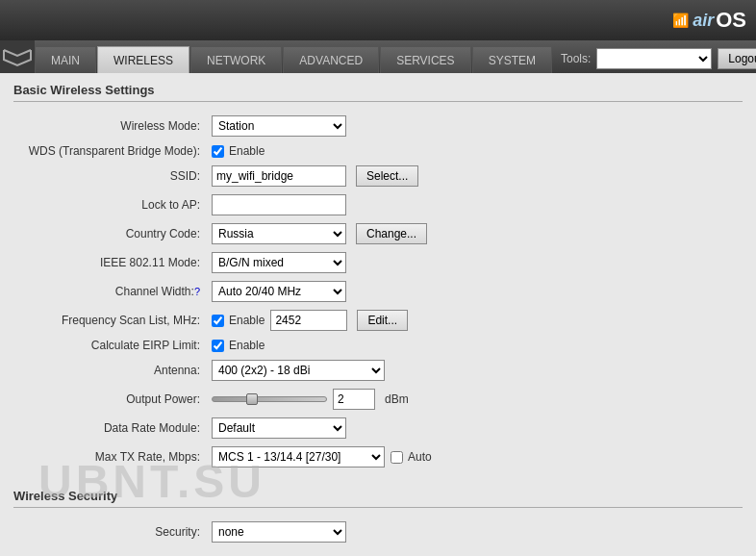 This screenshot has width=756, height=556. I want to click on calc-eirp-checkbox-label: Enable, so click(474, 345).